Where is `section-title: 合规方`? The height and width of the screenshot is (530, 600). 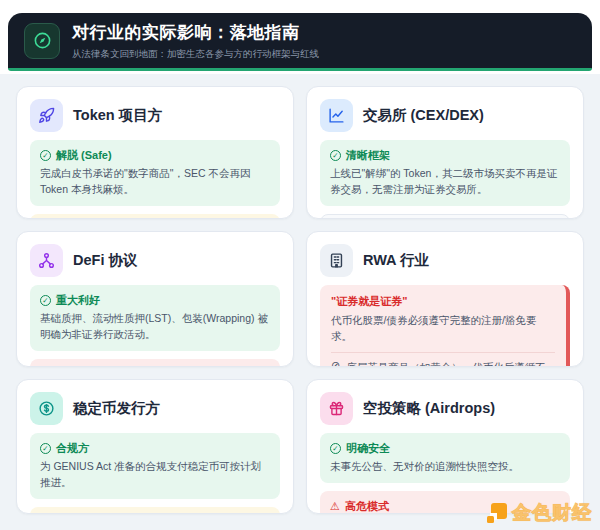 section-title: 合规方 is located at coordinates (72, 448).